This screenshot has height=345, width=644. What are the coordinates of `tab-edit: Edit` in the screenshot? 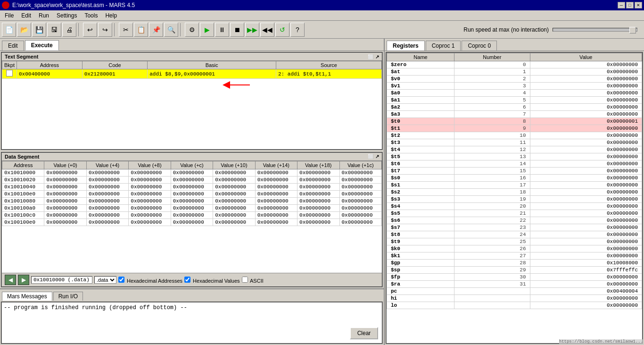 It's located at (13, 45).